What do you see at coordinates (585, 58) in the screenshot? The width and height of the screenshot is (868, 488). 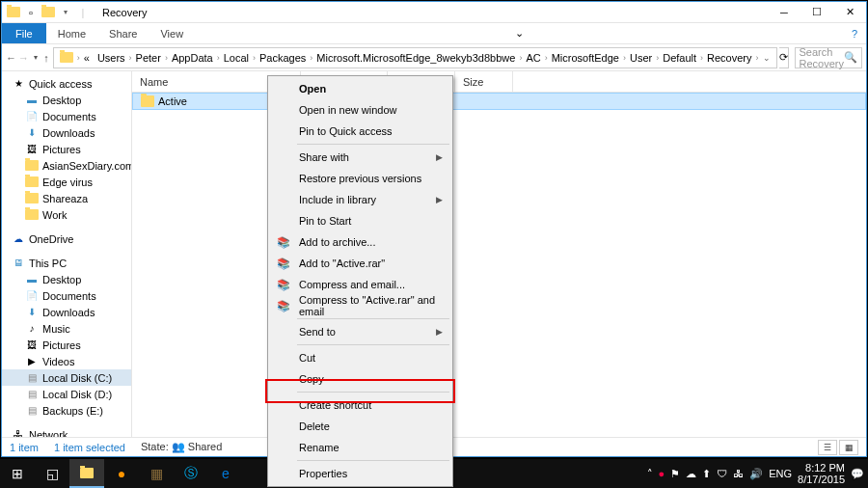 I see `breadcrumb-seg: MicrosoftEdge` at bounding box center [585, 58].